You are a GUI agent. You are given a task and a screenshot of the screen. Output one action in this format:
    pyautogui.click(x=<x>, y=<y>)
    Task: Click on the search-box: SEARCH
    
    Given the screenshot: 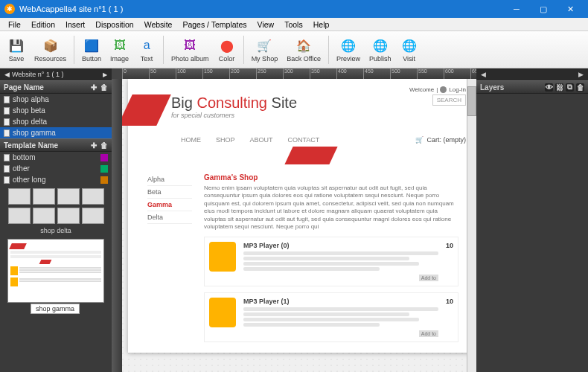 What is the action you would take?
    pyautogui.click(x=450, y=100)
    